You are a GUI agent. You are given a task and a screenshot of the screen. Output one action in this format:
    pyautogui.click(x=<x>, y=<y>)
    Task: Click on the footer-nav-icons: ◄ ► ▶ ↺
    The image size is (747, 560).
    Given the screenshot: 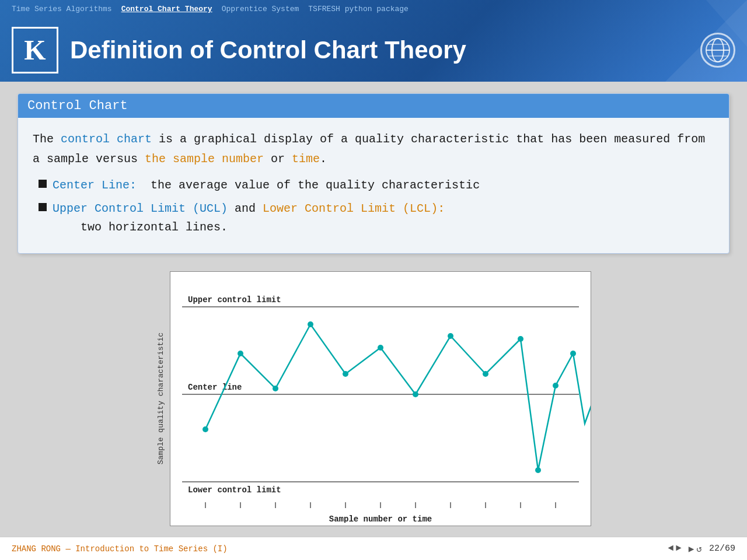 What is the action you would take?
    pyautogui.click(x=685, y=549)
    